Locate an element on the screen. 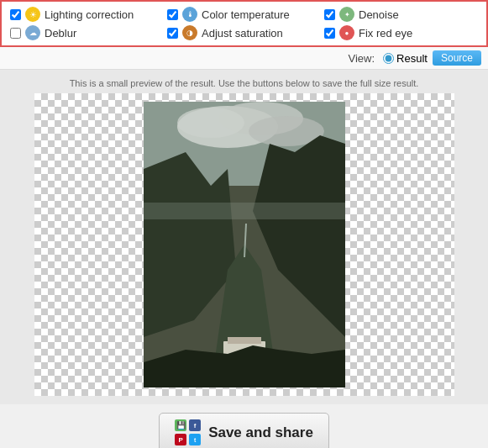  cloud-icon: ☁ is located at coordinates (33, 33).